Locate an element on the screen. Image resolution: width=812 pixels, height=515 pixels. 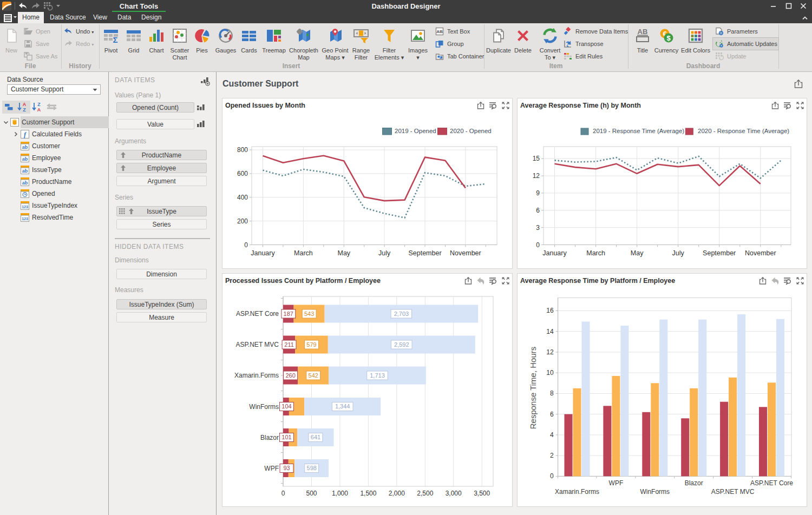
svg-text: 104 is located at coordinates (286, 406).